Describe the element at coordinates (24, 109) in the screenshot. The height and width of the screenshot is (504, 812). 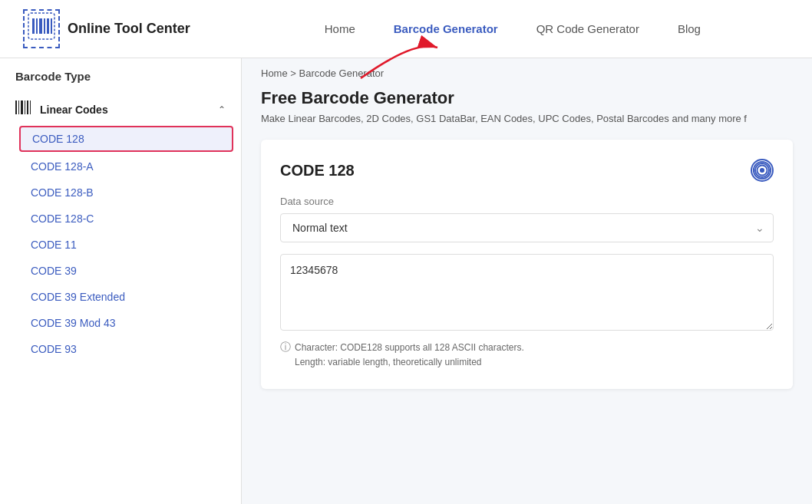
I see `barcode-icon` at that location.